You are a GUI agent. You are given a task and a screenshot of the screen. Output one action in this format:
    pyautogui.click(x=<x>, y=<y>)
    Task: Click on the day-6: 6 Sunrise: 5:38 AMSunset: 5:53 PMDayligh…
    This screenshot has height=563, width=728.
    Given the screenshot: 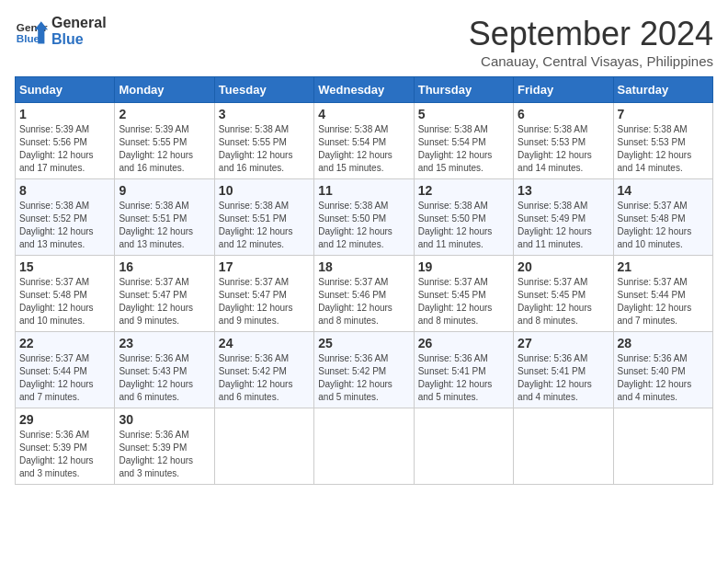 What is the action you would take?
    pyautogui.click(x=563, y=142)
    